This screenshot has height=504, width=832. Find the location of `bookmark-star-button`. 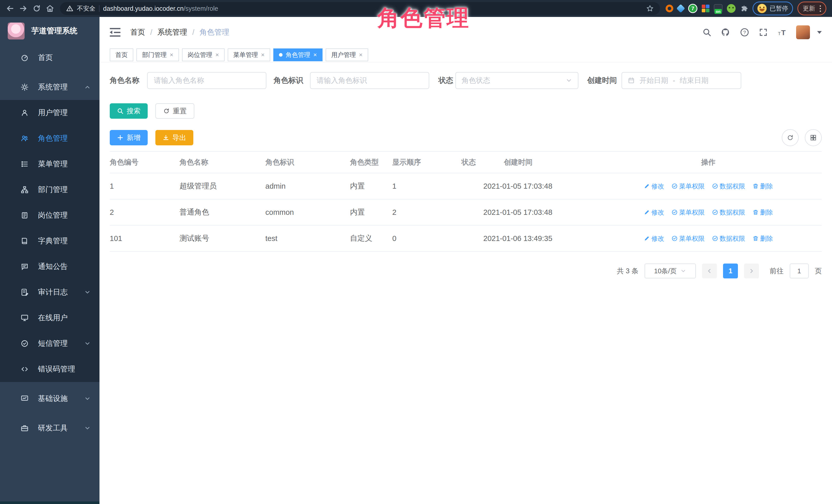

bookmark-star-button is located at coordinates (650, 8).